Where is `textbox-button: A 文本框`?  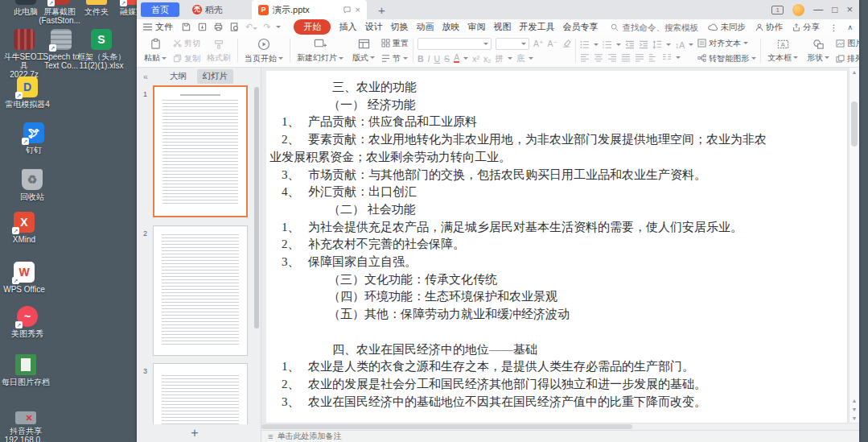
textbox-button: A 文本框 is located at coordinates (783, 51).